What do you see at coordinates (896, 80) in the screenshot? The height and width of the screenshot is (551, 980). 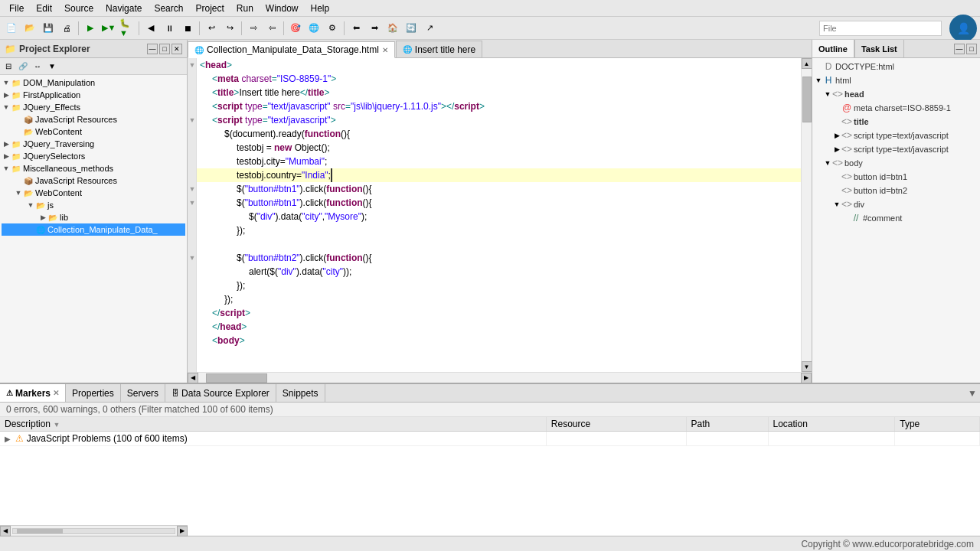 I see `outline-item-html: ▼ H html` at bounding box center [896, 80].